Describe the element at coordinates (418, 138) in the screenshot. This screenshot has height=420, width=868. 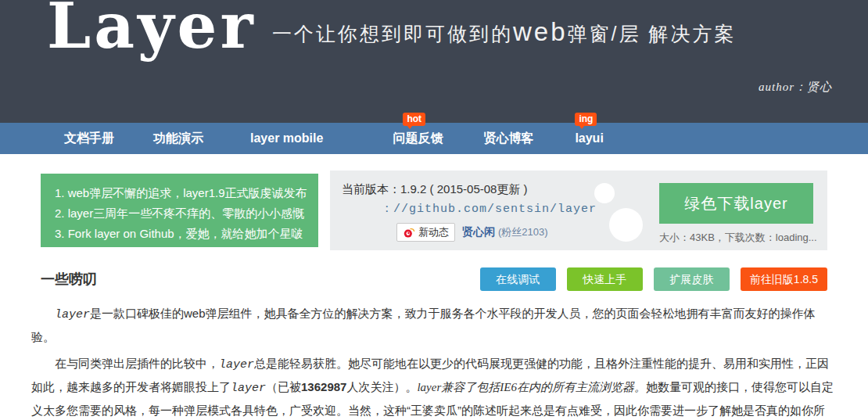
I see `nav-item-feedback: 问题反馈 hot` at that location.